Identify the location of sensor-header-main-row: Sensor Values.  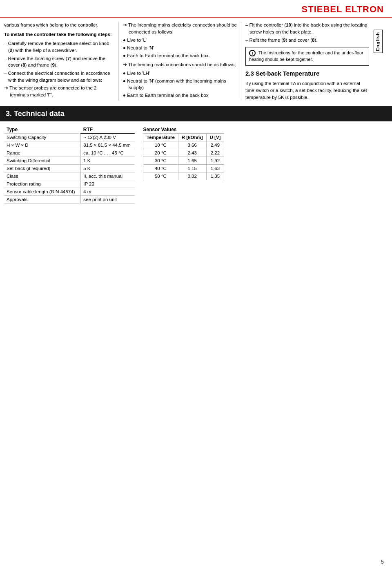
(184, 130).